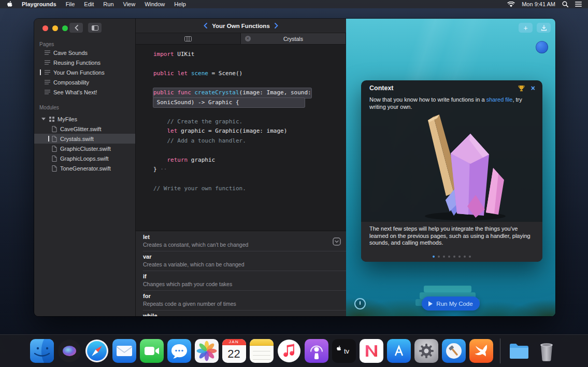 Image resolution: width=588 pixels, height=367 pixels. Describe the element at coordinates (10, 4) in the screenshot. I see `apple-logo-icon` at that location.